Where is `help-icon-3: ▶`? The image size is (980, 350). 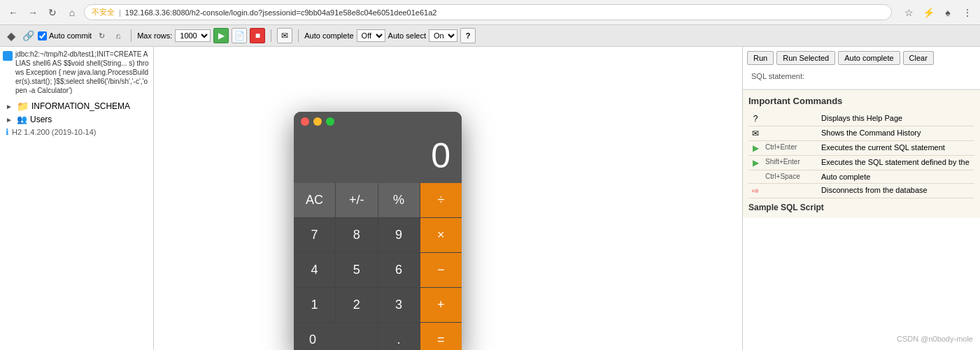 help-icon-3: ▶ is located at coordinates (755, 163).